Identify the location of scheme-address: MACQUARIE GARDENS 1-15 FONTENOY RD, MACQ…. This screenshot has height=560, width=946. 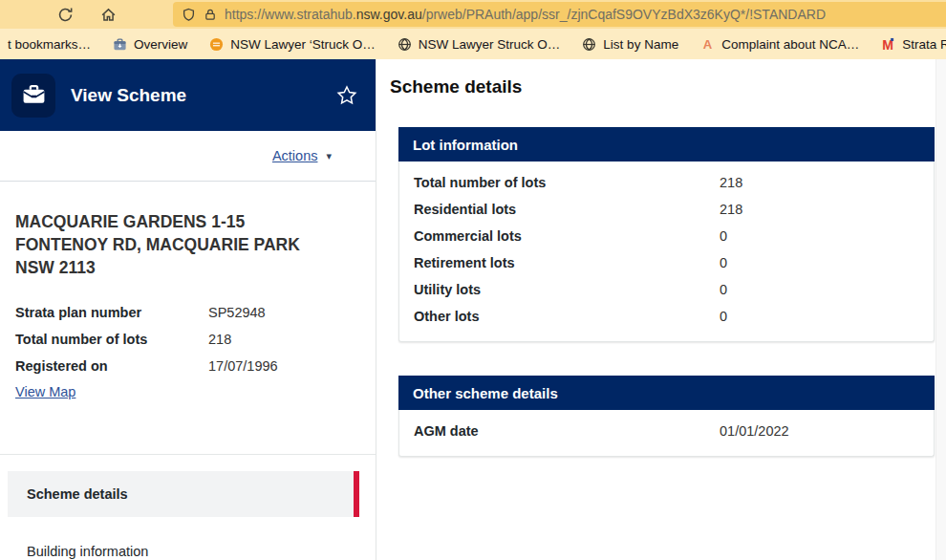
(187, 245).